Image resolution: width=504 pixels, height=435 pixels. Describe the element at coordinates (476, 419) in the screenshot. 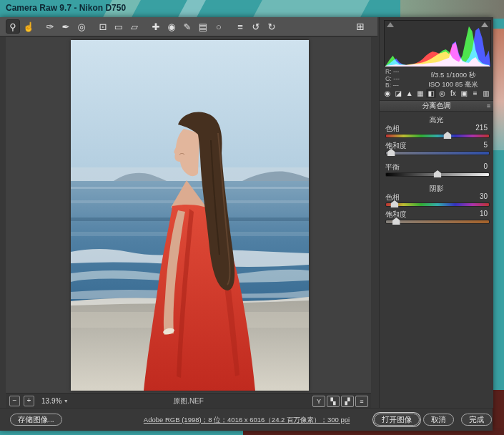

I see `done-button: 完成` at that location.